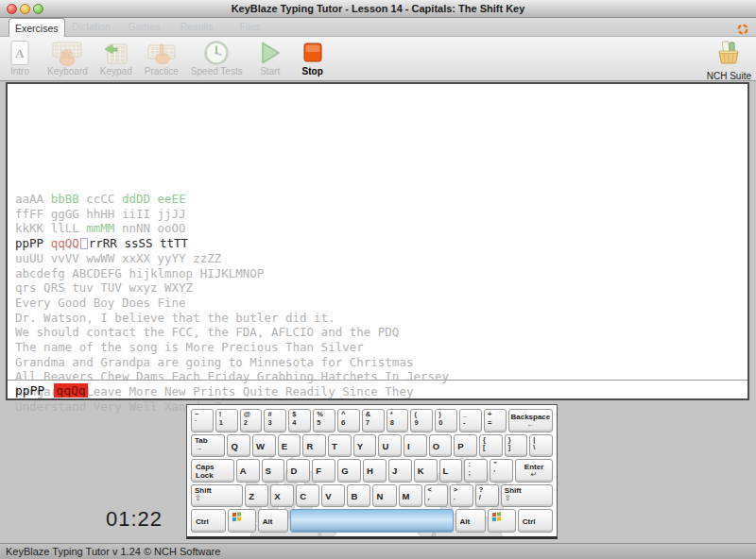  Describe the element at coordinates (323, 470) in the screenshot. I see `key-f: F` at that location.